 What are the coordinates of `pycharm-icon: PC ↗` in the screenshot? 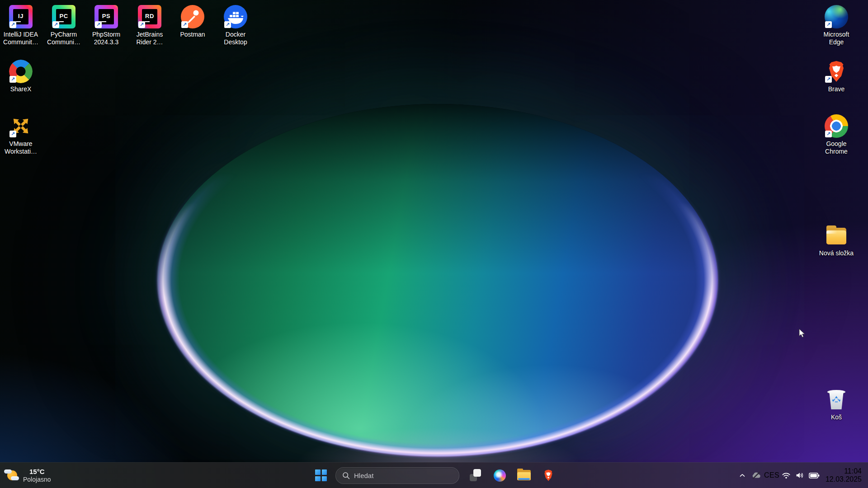 It's located at (64, 17).